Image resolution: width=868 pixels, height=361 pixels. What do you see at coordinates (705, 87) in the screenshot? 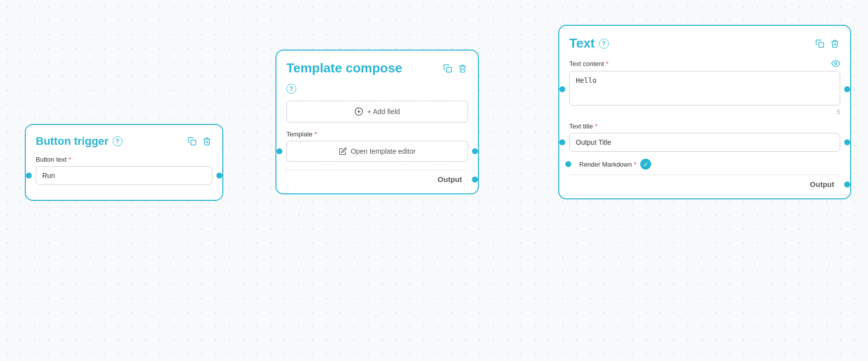
I see `text-content-field-group: Text content * Hello 5` at bounding box center [705, 87].